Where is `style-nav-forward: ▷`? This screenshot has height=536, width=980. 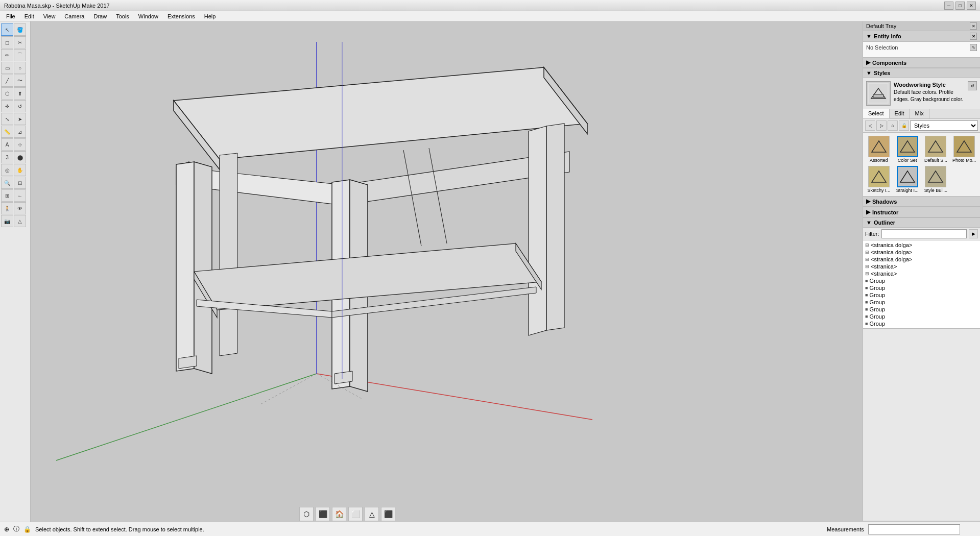
style-nav-forward: ▷ is located at coordinates (881, 126).